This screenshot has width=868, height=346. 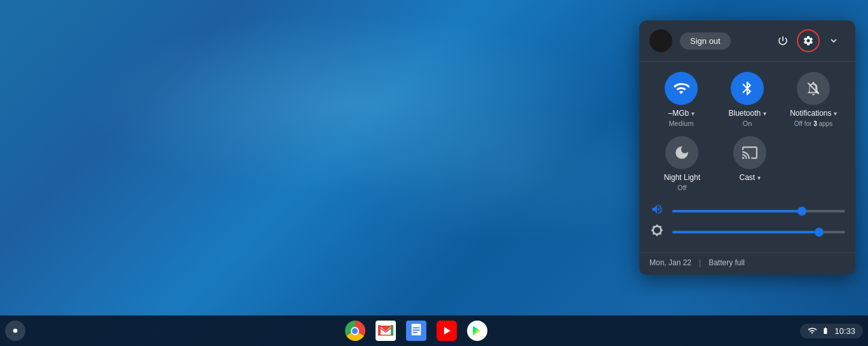 I want to click on power-button, so click(x=783, y=41).